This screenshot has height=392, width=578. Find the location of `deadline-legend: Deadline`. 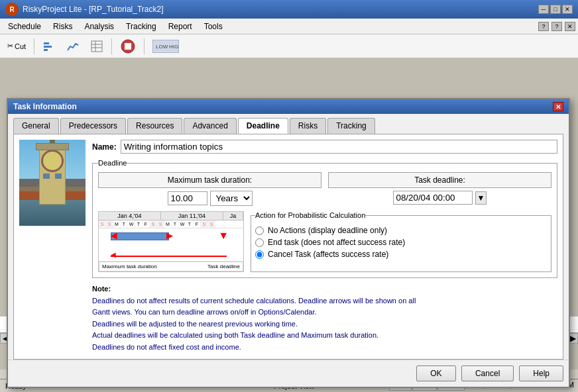

deadline-legend: Deadline is located at coordinates (113, 163).